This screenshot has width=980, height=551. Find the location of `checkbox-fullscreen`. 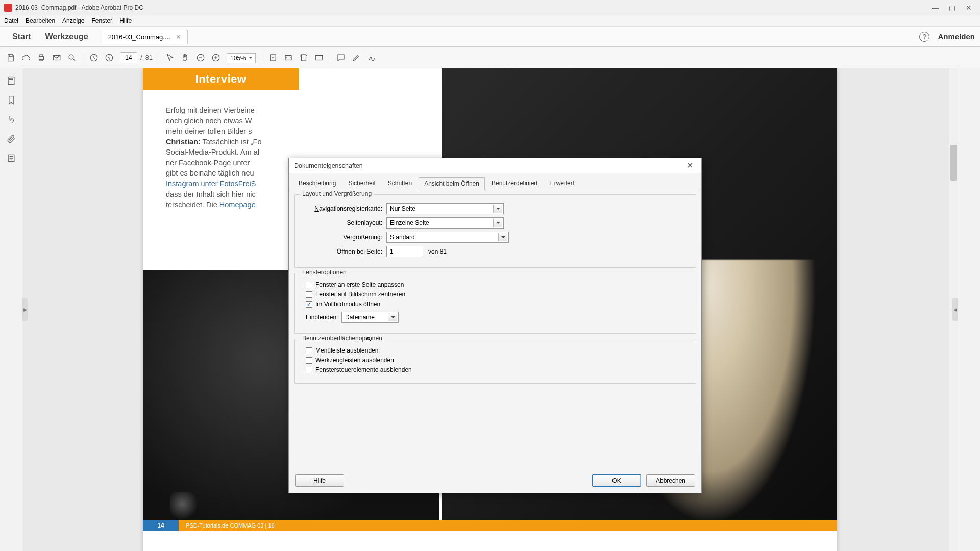

checkbox-fullscreen is located at coordinates (309, 304).